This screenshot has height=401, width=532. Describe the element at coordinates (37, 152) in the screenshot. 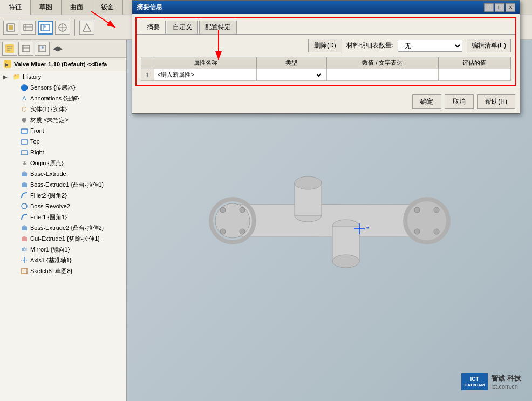

I see `right-label: Right` at that location.